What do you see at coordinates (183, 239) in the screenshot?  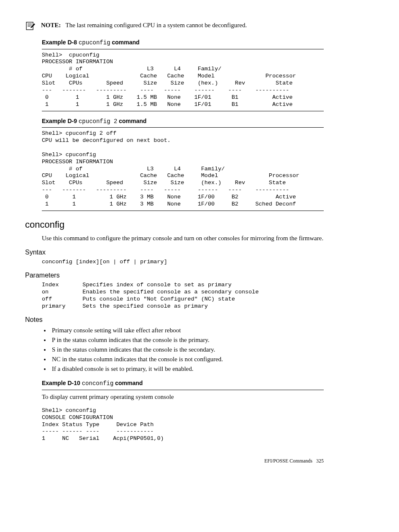 I see `conconfig-description: Use this command to configure the primar…` at bounding box center [183, 239].